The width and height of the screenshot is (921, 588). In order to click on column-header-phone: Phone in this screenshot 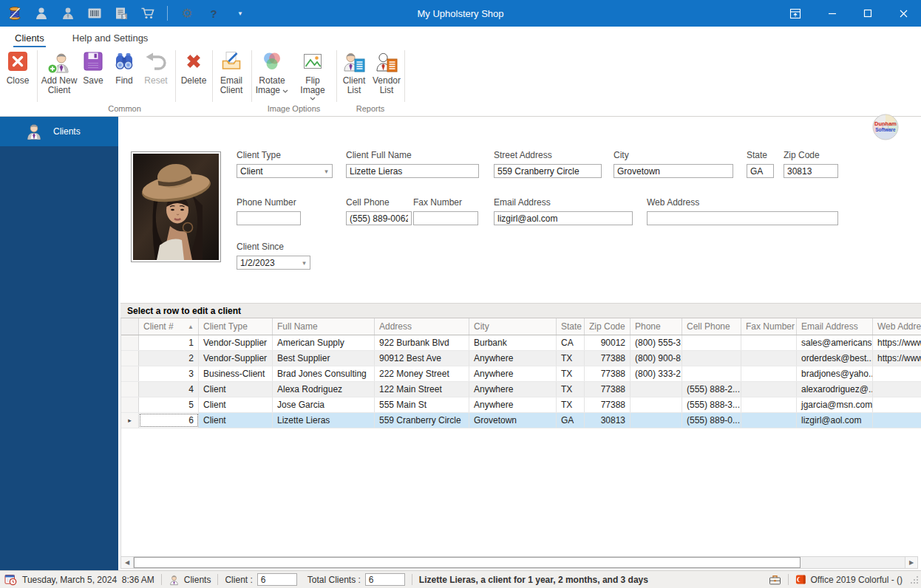, I will do `click(656, 327)`.